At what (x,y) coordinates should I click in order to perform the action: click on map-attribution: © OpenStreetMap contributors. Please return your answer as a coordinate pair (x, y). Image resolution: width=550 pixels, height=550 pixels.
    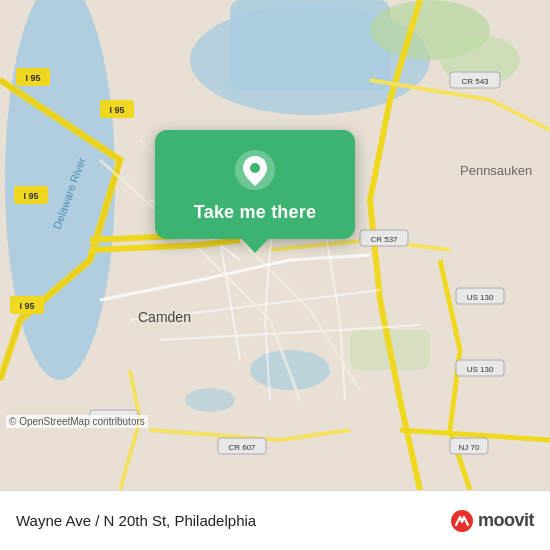
    Looking at the image, I should click on (77, 422).